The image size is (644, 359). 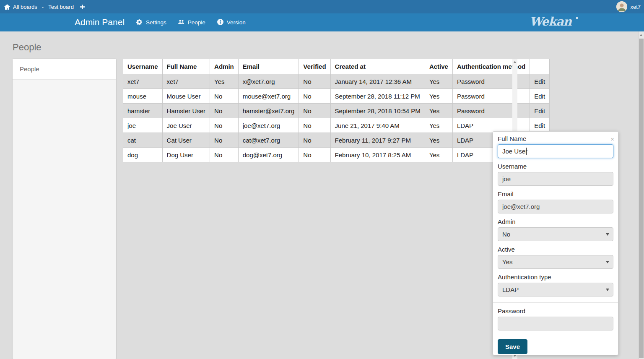 What do you see at coordinates (224, 81) in the screenshot?
I see `cell-admin: Yes` at bounding box center [224, 81].